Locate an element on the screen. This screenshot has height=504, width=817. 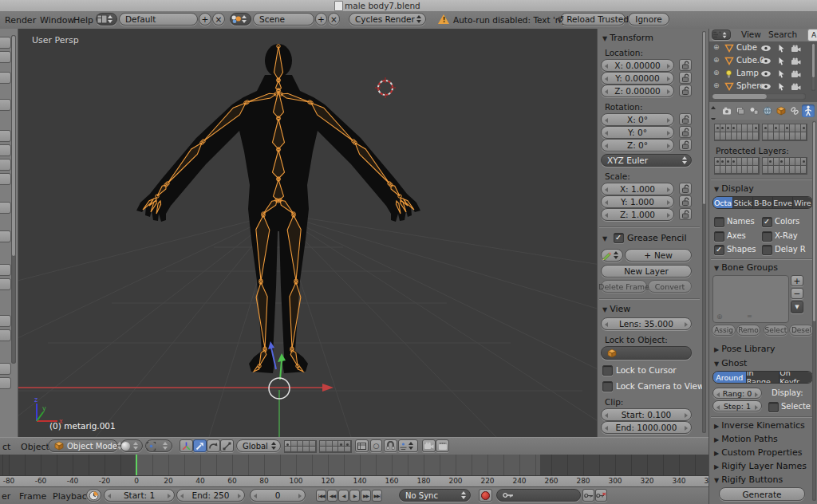
display-panel-header: ▼Display is located at coordinates (734, 188).